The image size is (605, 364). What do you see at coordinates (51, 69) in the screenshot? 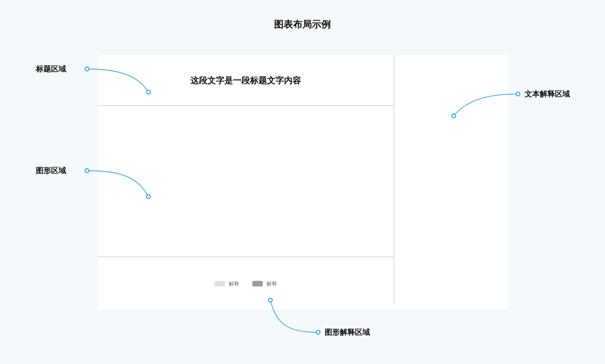
I see `annotation-title-area: 标题区域` at bounding box center [51, 69].